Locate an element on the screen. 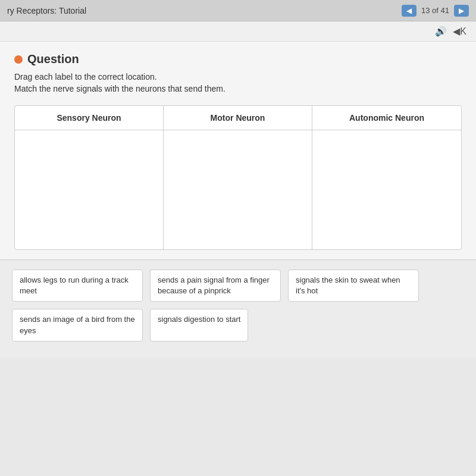  labels-row-1: allows legs to run during a track meet s… is located at coordinates (238, 286).